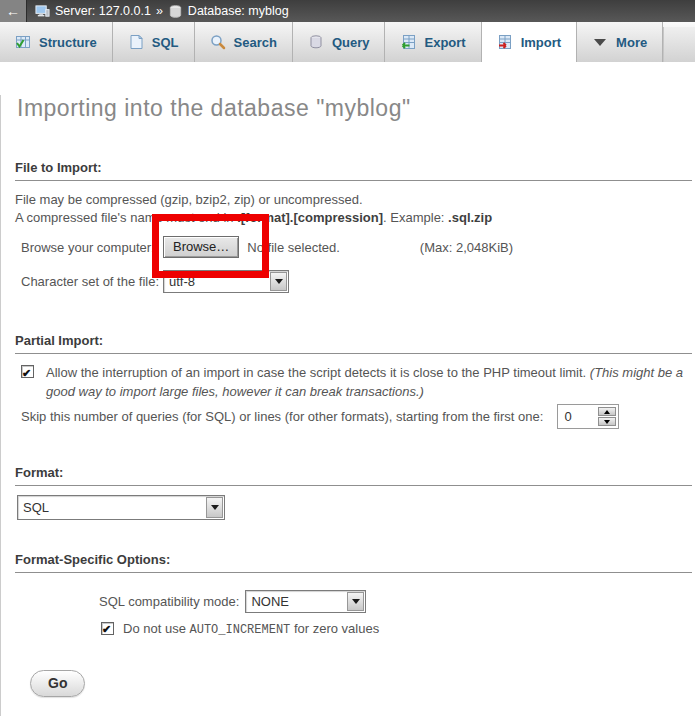 The height and width of the screenshot is (716, 695). What do you see at coordinates (530, 42) in the screenshot?
I see `tab-import: Import` at bounding box center [530, 42].